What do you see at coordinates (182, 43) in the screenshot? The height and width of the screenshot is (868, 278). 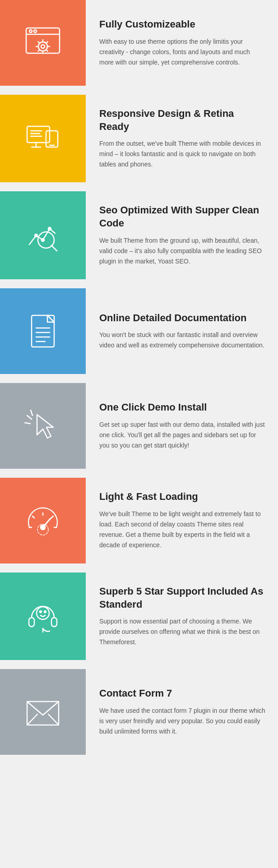 I see `content-fully-customizeable: Fully Customizeable With easy to use the…` at bounding box center [182, 43].